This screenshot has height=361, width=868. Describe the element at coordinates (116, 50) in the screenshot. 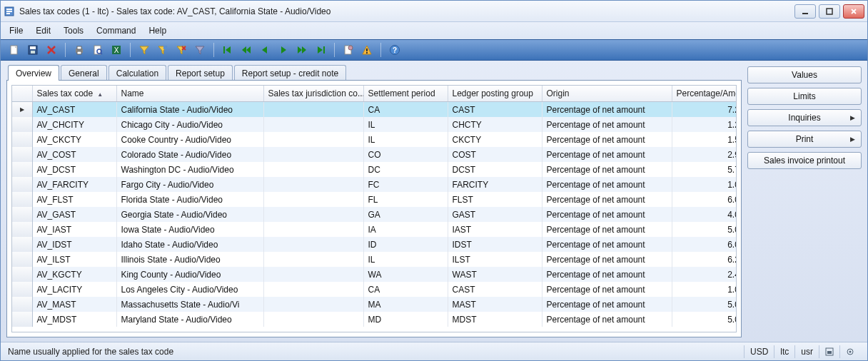

I see `export-excel-icon: X` at that location.